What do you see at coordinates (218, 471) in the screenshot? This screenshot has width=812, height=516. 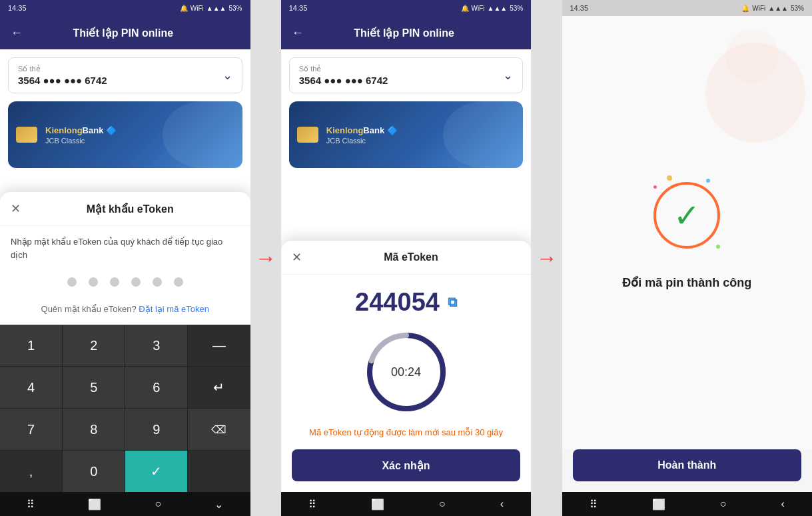 I see `key-empty` at bounding box center [218, 471].